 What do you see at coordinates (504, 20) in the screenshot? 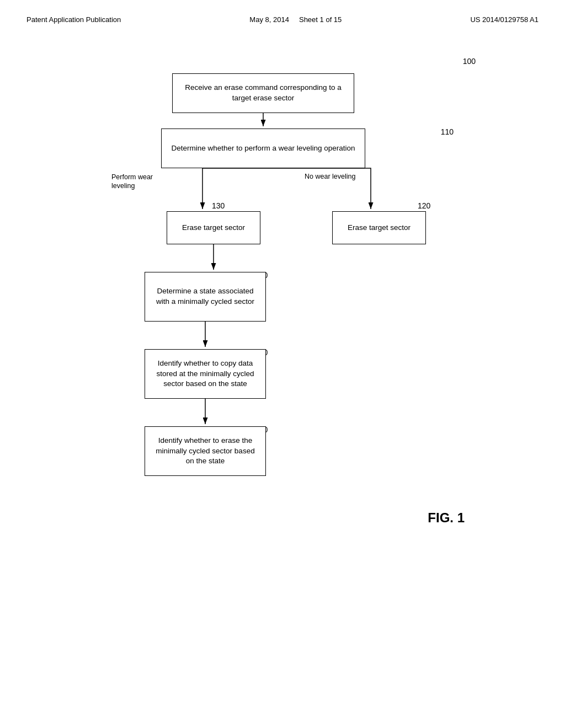
I see `header-right: US 2014/0129758 A1` at bounding box center [504, 20].